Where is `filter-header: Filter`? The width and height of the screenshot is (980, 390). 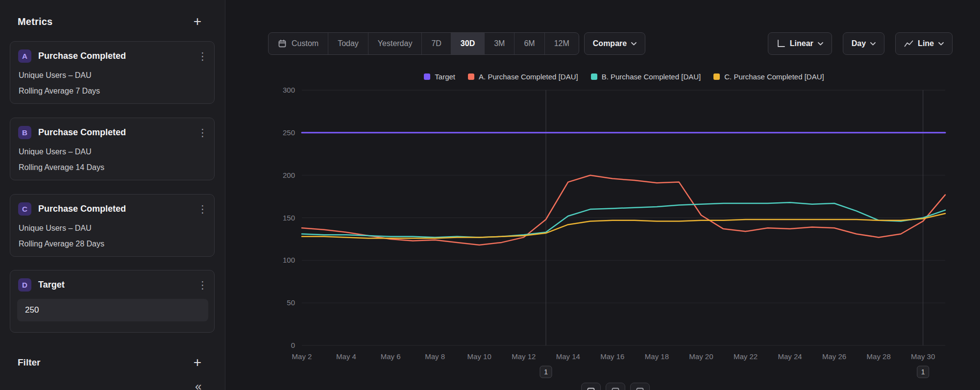
filter-header: Filter is located at coordinates (29, 363).